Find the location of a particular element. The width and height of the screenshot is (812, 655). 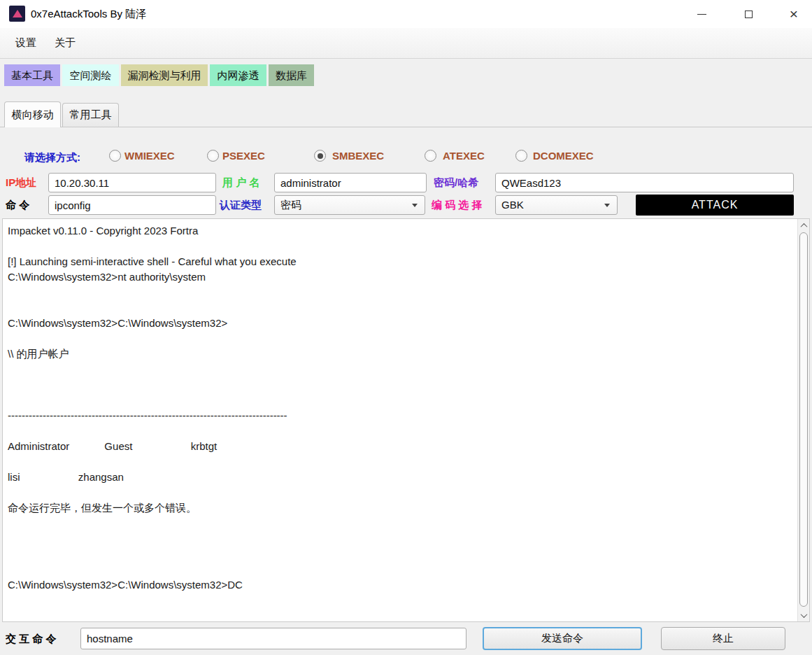

radio-smbexec-label: SMBEXEC is located at coordinates (358, 155).